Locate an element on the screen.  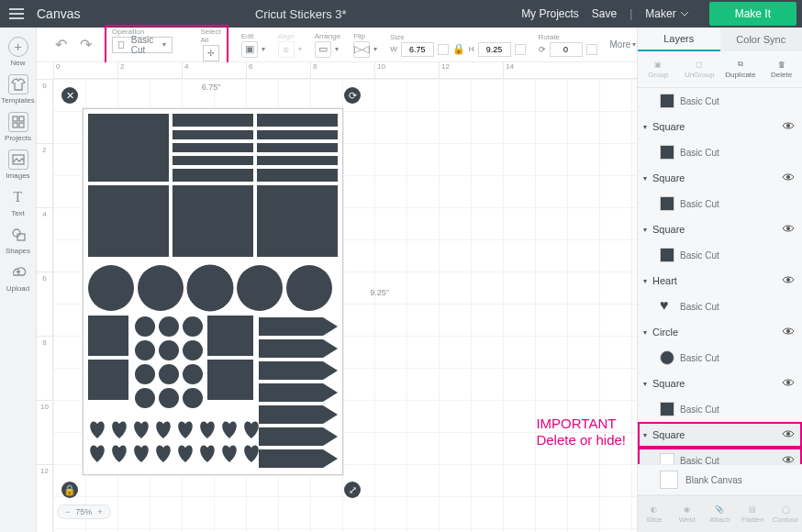
menu-icon is located at coordinates (17, 14).